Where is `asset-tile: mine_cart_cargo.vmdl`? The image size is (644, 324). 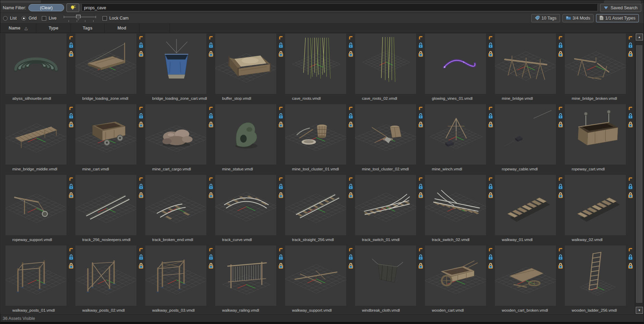 asset-tile: mine_cart_cargo.vmdl is located at coordinates (180, 140).